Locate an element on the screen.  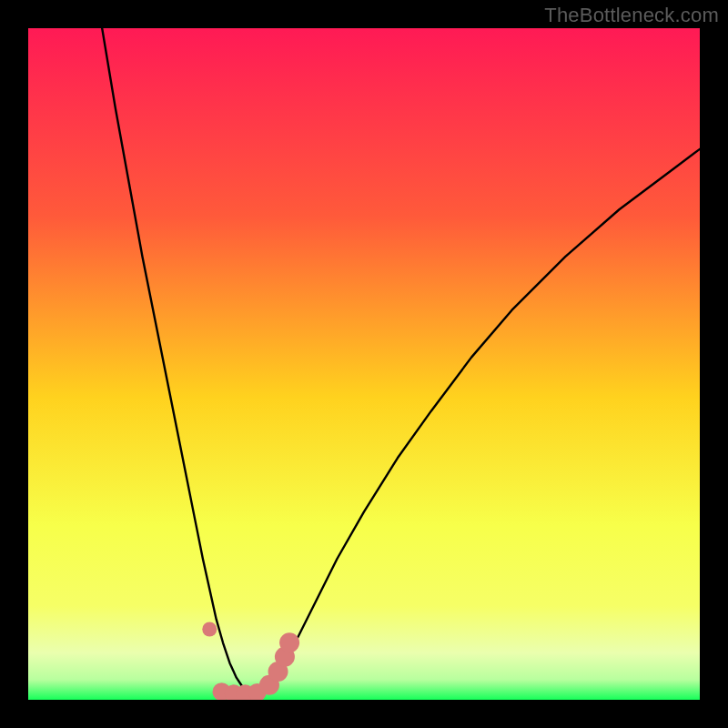
watermark-text: TheBottleneck.com is located at coordinates (632, 15).